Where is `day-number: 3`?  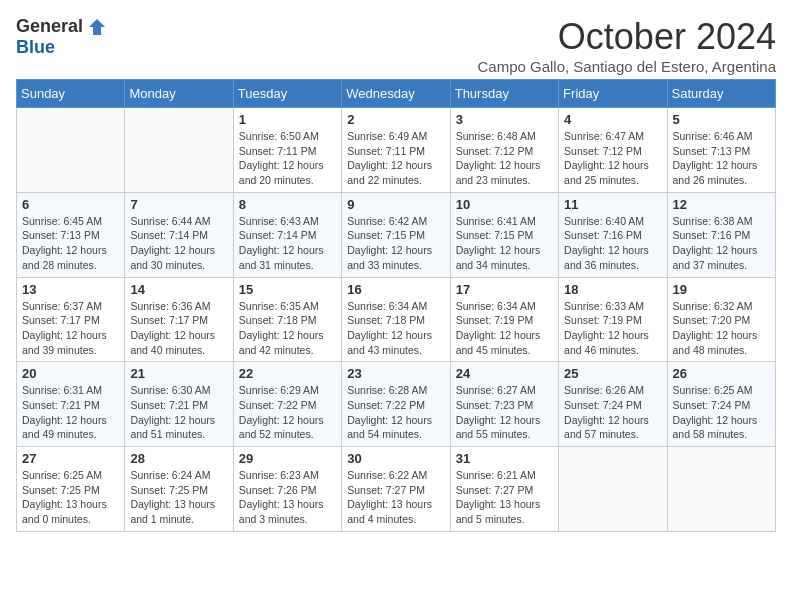
day-number: 3 is located at coordinates (504, 120).